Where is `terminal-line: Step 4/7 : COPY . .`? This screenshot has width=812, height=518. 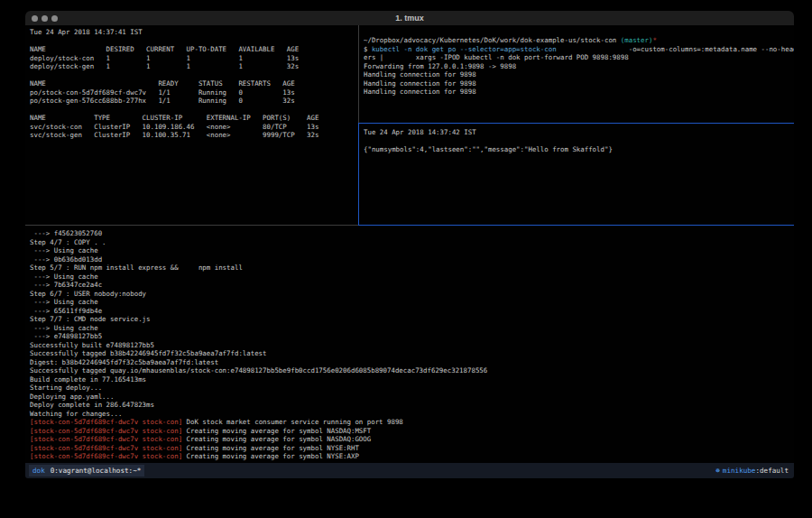 terminal-line: Step 4/7 : COPY . . is located at coordinates (411, 243).